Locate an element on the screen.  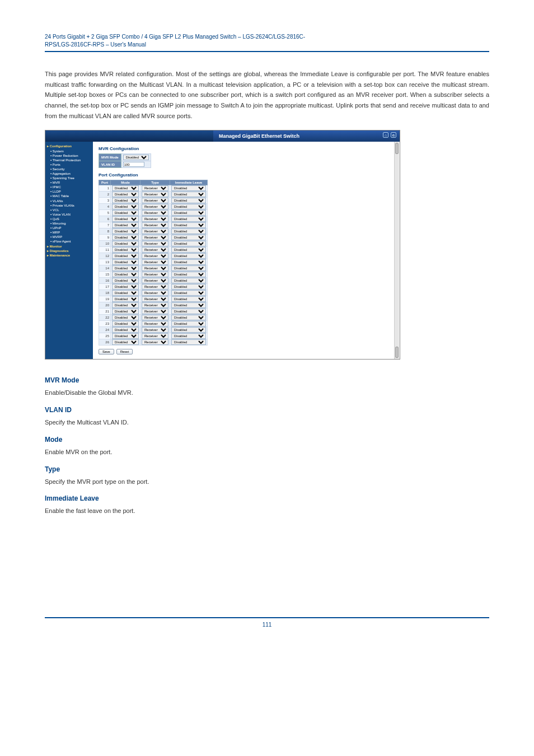
save-button: Save is located at coordinates (106, 352).